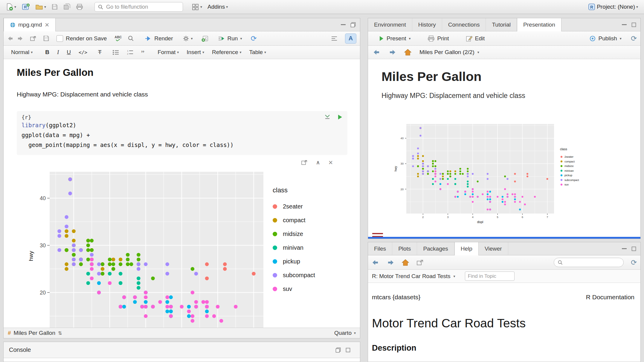 The height and width of the screenshot is (362, 644). Describe the element at coordinates (30, 25) in the screenshot. I see `tab-mpg-qmd: mpg.qmd ✕` at that location.